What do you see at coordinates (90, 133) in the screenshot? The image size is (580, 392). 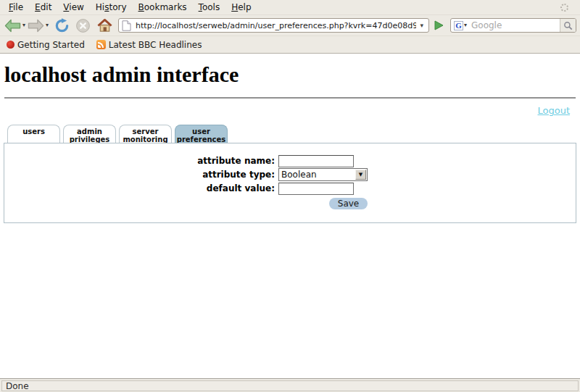 I see `tab-admin-privileges: admin privileges` at bounding box center [90, 133].